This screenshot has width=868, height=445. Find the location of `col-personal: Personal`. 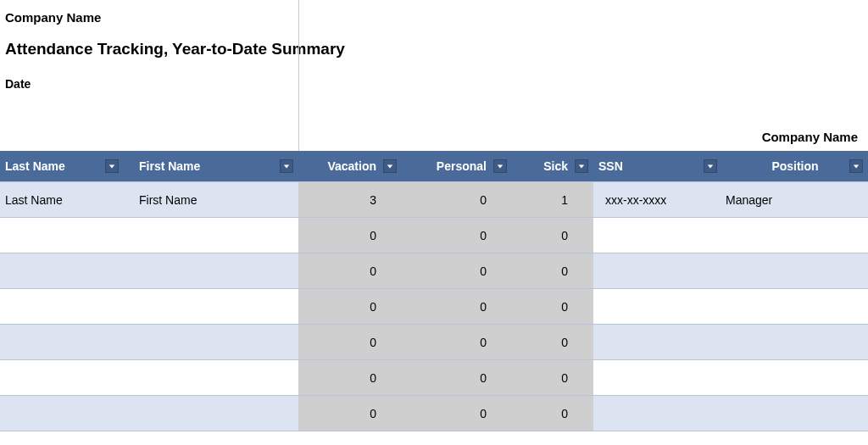

col-personal: Personal is located at coordinates (457, 166).